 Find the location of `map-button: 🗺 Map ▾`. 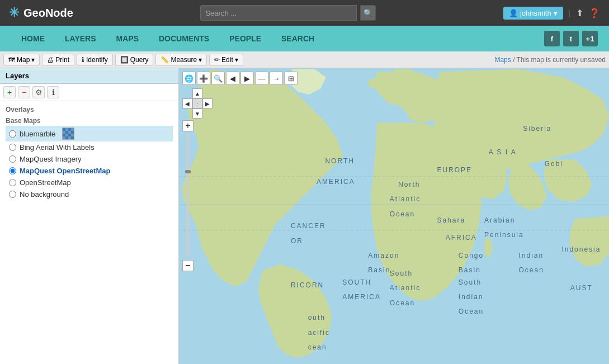

map-button: 🗺 Map ▾ is located at coordinates (21, 60).